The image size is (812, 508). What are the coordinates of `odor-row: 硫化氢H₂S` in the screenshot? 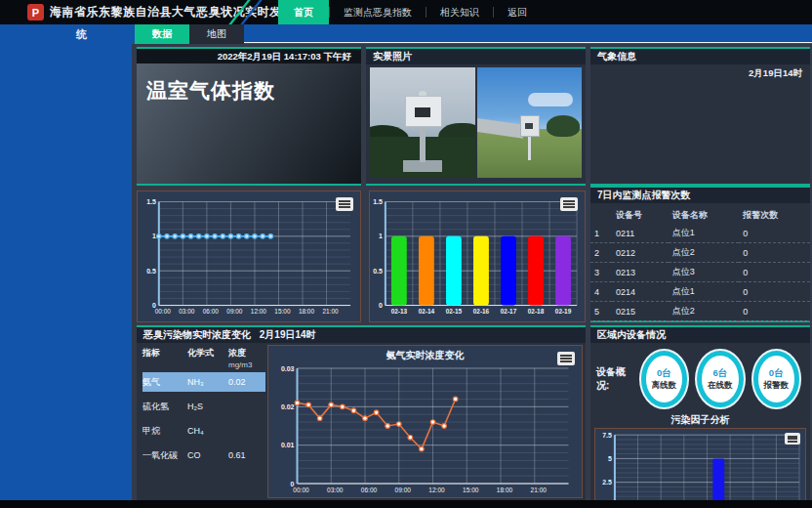 It's located at (204, 406).